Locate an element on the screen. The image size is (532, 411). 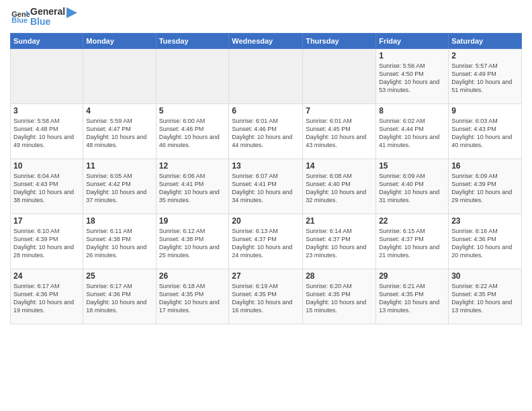
day-number: 1 is located at coordinates (412, 56).